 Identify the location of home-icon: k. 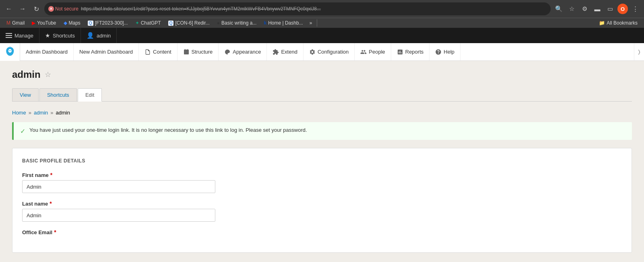
(265, 23).